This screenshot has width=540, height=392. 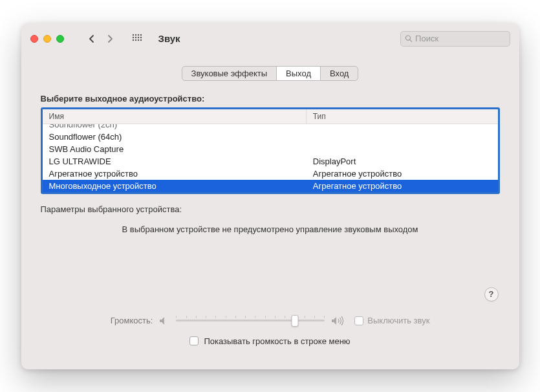 What do you see at coordinates (250, 321) in the screenshot?
I see `volume-slider` at bounding box center [250, 321].